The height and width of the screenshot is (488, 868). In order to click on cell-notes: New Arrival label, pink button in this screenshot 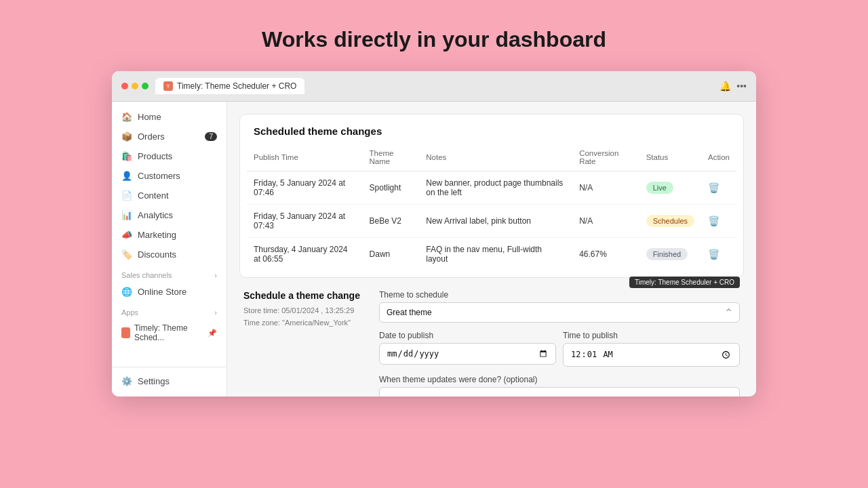, I will do `click(496, 221)`.